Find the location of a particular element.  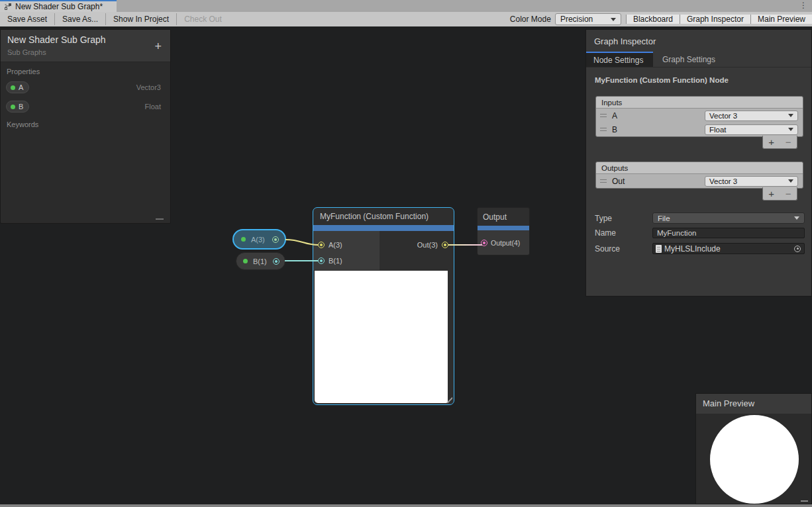

property-type: Float is located at coordinates (153, 107).